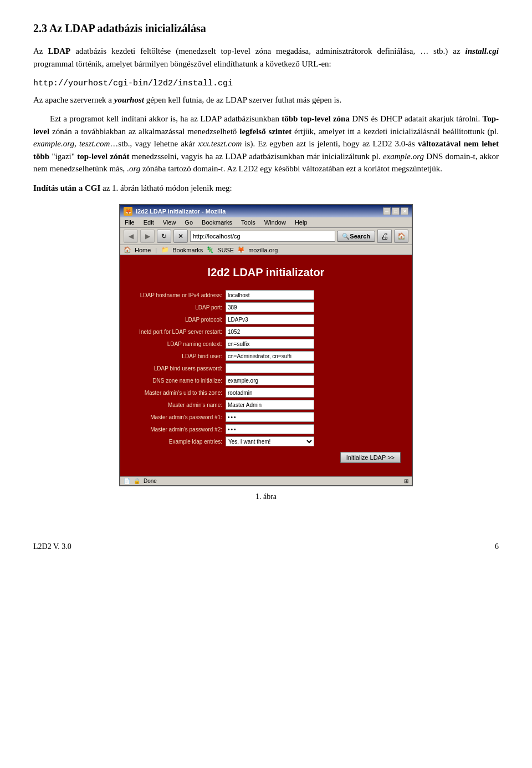 This screenshot has height=768, width=532. Describe the element at coordinates (164, 236) in the screenshot. I see `reload-button: ↻` at that location.